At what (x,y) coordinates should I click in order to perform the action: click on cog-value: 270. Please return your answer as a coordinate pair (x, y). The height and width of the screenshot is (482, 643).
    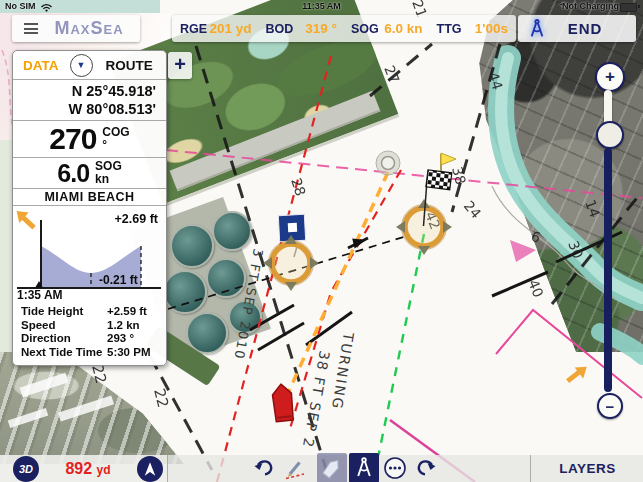
    Looking at the image, I should click on (72, 139).